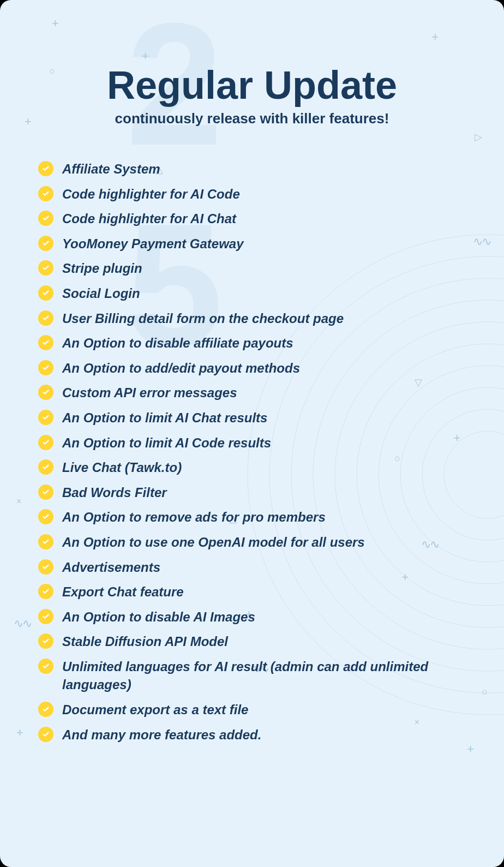 This screenshot has height=867, width=504. Describe the element at coordinates (252, 617) in the screenshot. I see `feature-item: An Option to disable AI Images` at that location.